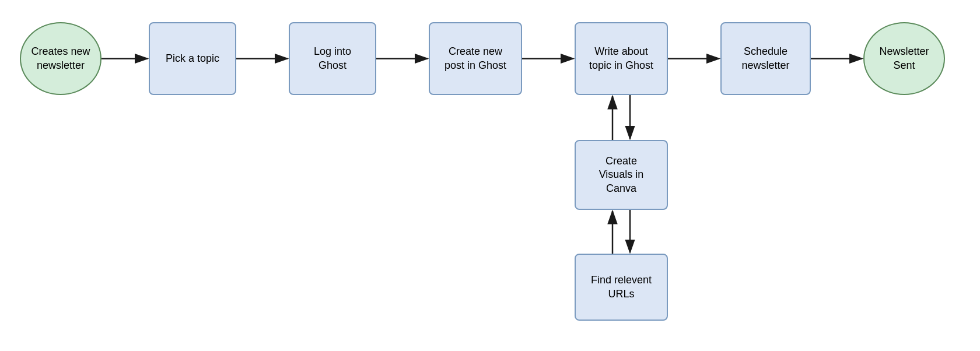  Describe the element at coordinates (61, 58) in the screenshot. I see `creates-new-newsletter: Creates newnewsletter` at that location.